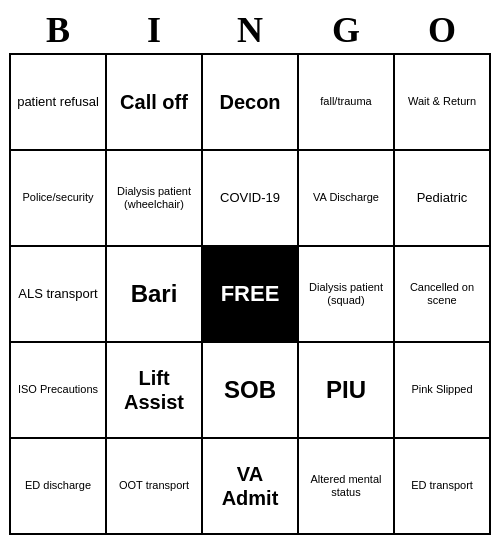 The height and width of the screenshot is (544, 500). I want to click on cell-2-2: FREE, so click(251, 295).